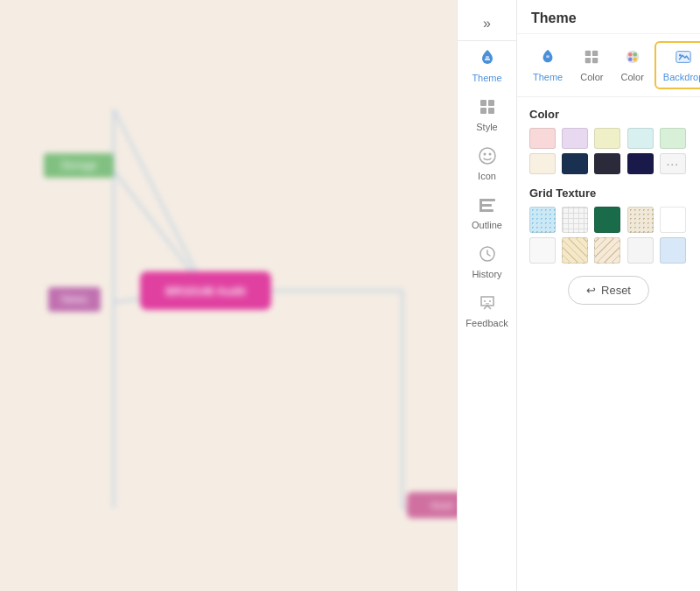  Describe the element at coordinates (487, 256) in the screenshot. I see `history-icon` at that location.